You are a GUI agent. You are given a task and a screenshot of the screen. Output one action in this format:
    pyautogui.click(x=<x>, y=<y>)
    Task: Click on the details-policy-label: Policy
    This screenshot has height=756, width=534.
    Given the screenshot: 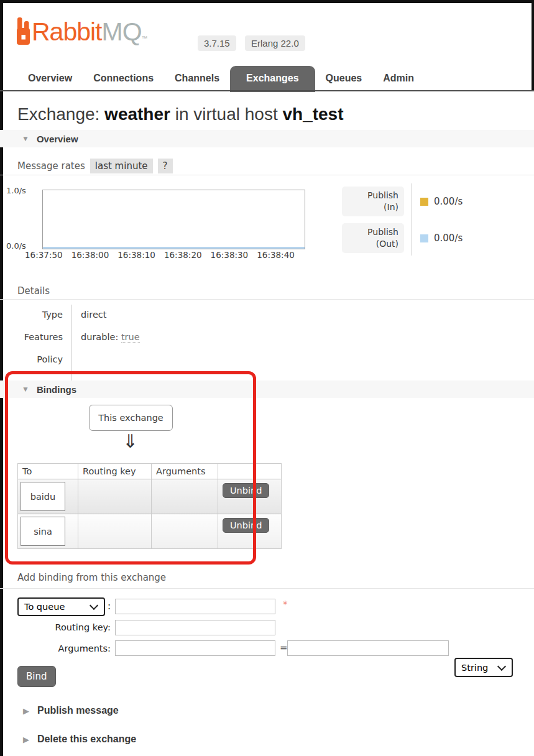 What is the action you would take?
    pyautogui.click(x=45, y=365)
    